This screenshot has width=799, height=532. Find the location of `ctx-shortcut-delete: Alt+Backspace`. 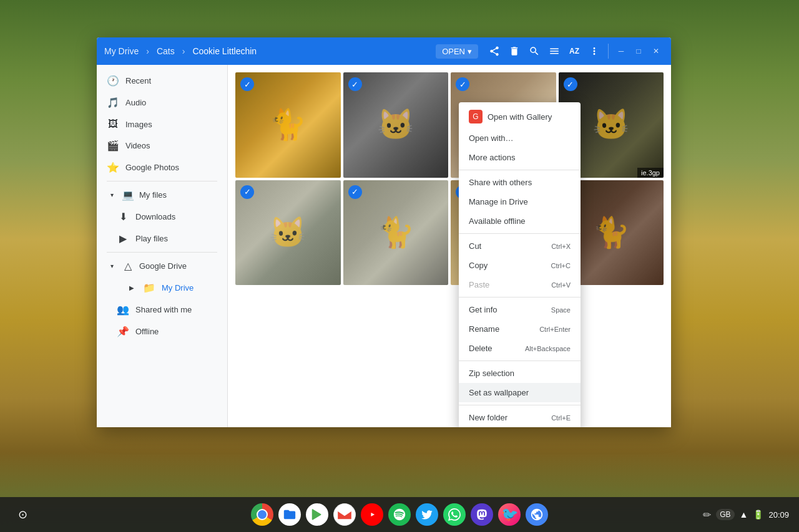

ctx-shortcut-delete: Alt+Backspace is located at coordinates (548, 349).